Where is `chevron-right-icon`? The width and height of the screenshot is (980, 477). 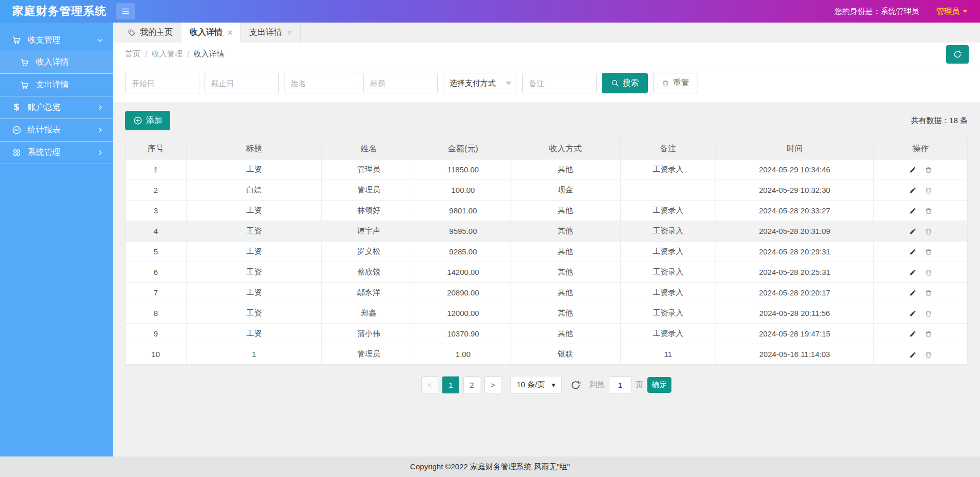 chevron-right-icon is located at coordinates (100, 108).